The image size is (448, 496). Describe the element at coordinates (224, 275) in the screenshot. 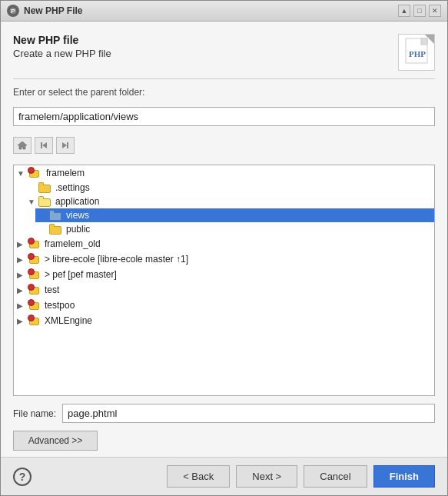

I see `tree-item-pef: ▶ > pef [pef master]` at that location.